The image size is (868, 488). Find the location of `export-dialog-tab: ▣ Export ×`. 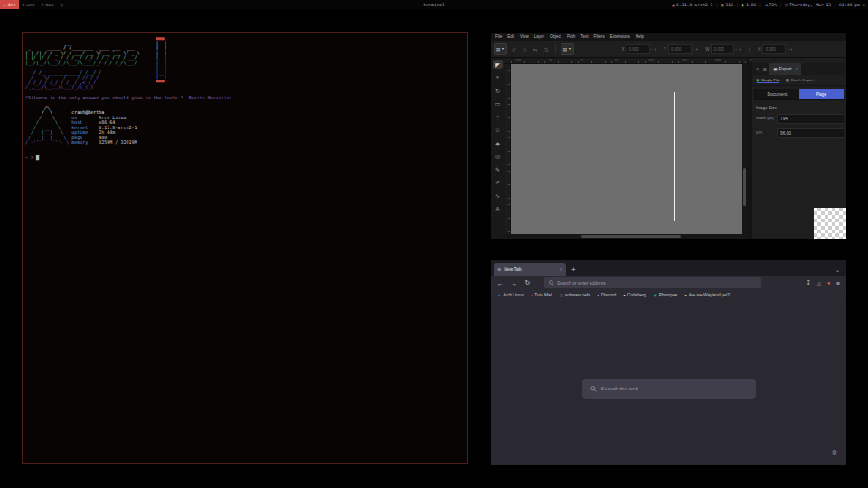

export-dialog-tab: ▣ Export × is located at coordinates (785, 69).